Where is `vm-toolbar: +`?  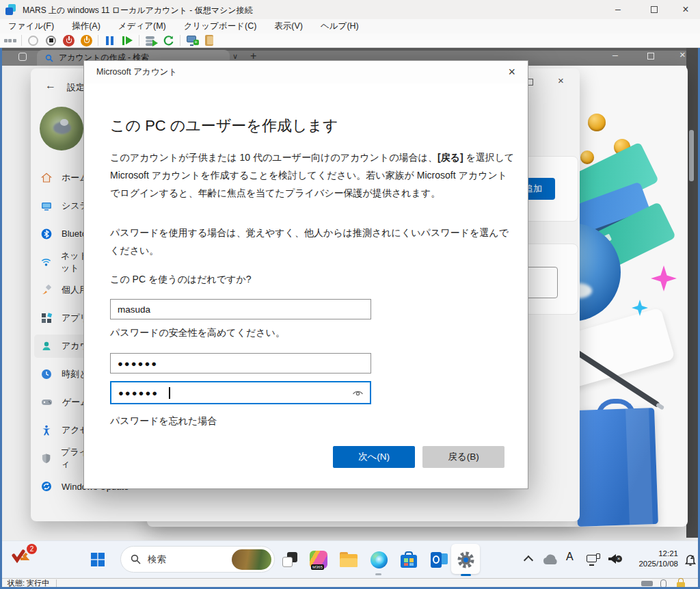
vm-toolbar: + is located at coordinates (350, 41).